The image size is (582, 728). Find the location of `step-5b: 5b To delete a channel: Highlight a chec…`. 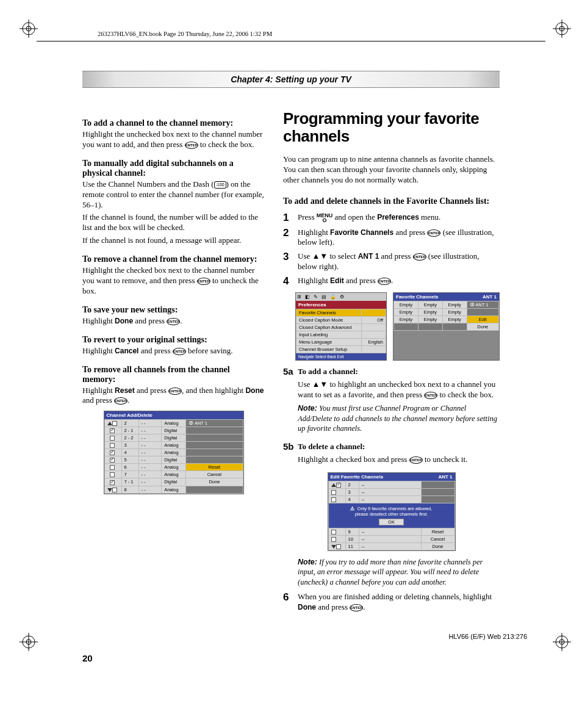

step-5b: 5b To delete a channel: Highlight a chec… is located at coordinates (392, 455).